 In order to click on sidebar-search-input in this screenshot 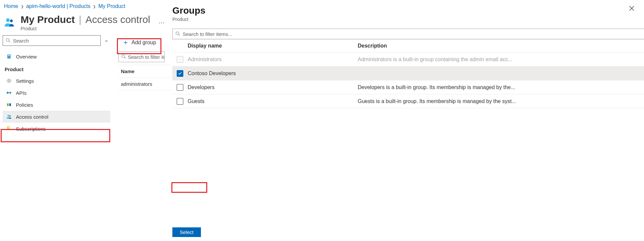, I will do `click(55, 41)`.